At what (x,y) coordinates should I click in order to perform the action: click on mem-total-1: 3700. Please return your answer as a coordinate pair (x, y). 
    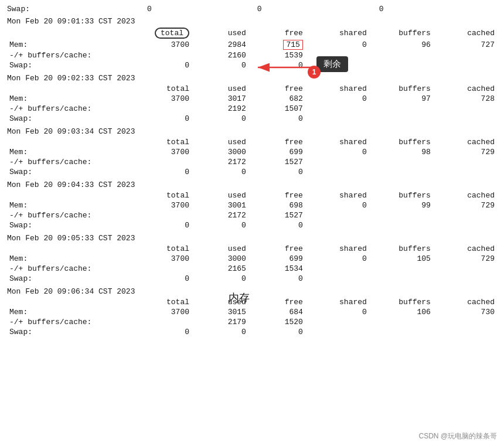
    Looking at the image, I should click on (156, 45).